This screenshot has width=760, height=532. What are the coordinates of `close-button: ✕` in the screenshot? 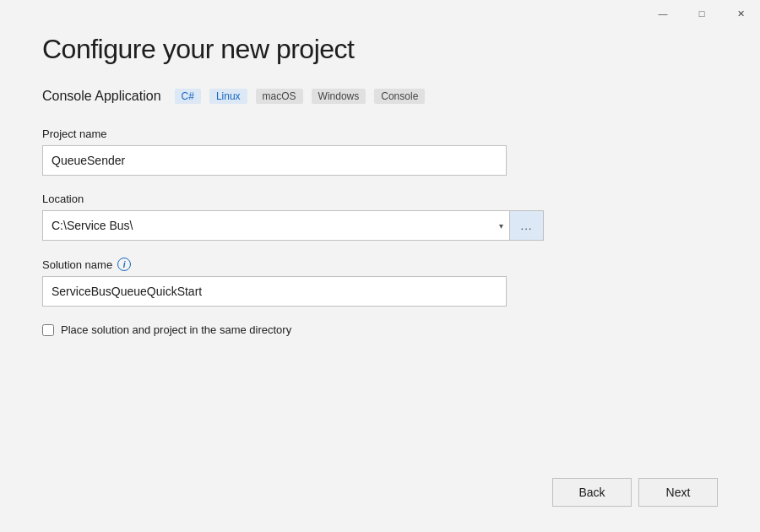 It's located at (741, 14).